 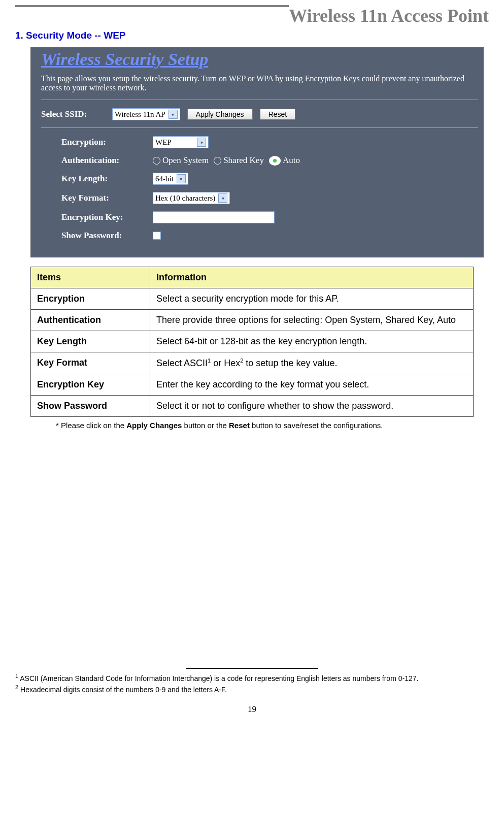 I want to click on text: button or the, so click(x=205, y=426).